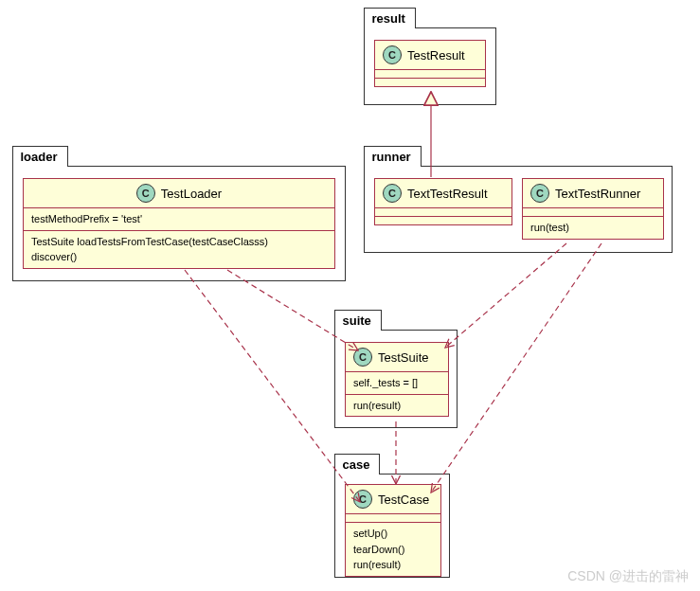 The width and height of the screenshot is (700, 591). What do you see at coordinates (436, 55) in the screenshot?
I see `class-testresult-name: TestResult` at bounding box center [436, 55].